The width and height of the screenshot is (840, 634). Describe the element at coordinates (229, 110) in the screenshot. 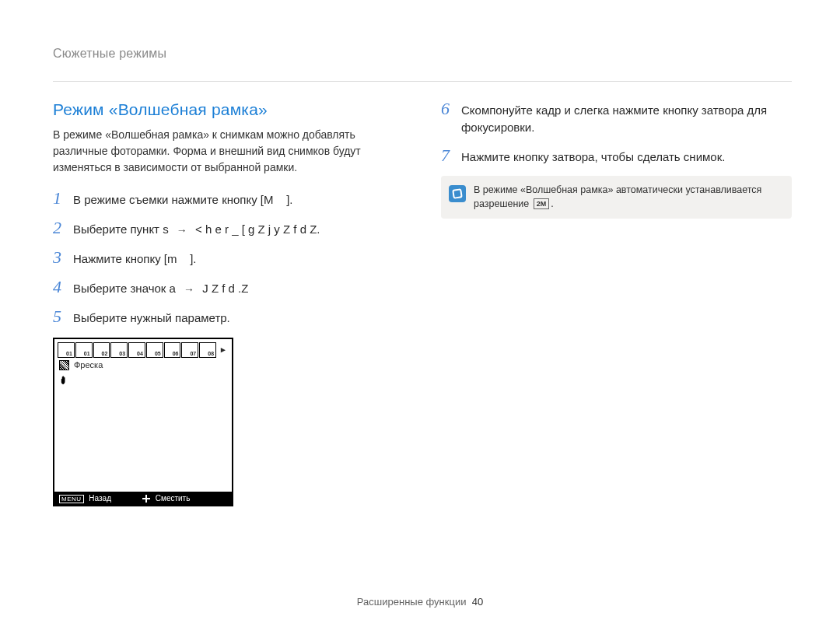

I see `page-title: Режим «Волшебная рамка»` at that location.